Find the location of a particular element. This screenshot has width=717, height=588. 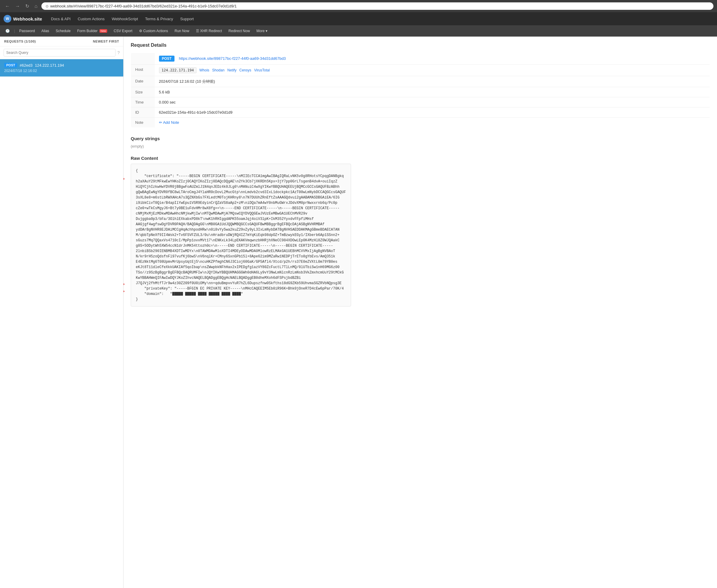

nav-terms-privacy: Terms & Privacy is located at coordinates (159, 19).